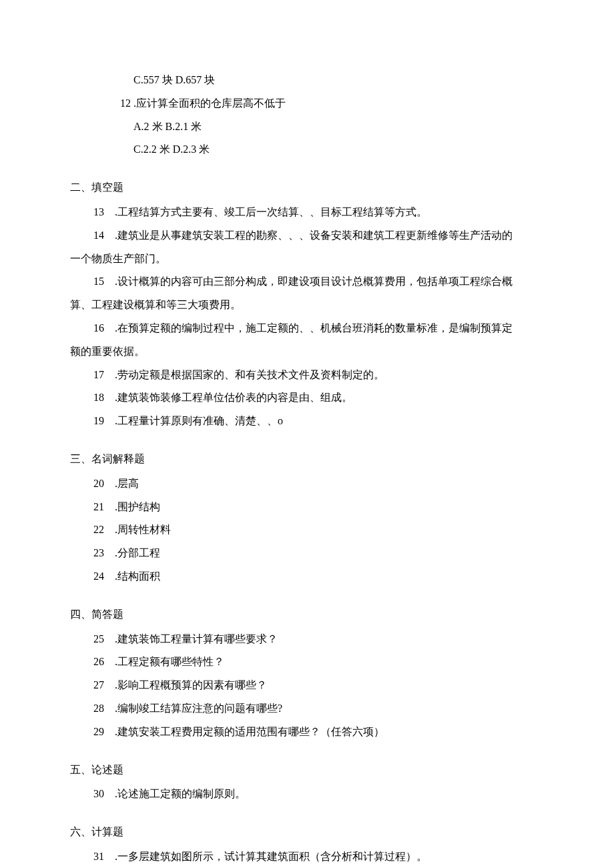 The width and height of the screenshot is (614, 868). What do you see at coordinates (306, 306) in the screenshot?
I see `q15-line2: 算、工程建设概算和等三大项费用。` at bounding box center [306, 306].